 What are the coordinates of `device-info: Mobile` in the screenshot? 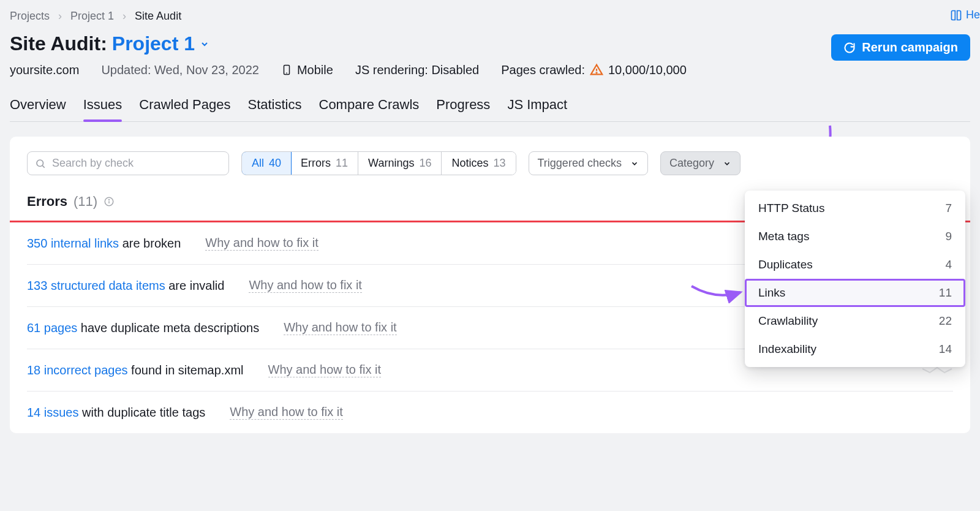 It's located at (307, 70).